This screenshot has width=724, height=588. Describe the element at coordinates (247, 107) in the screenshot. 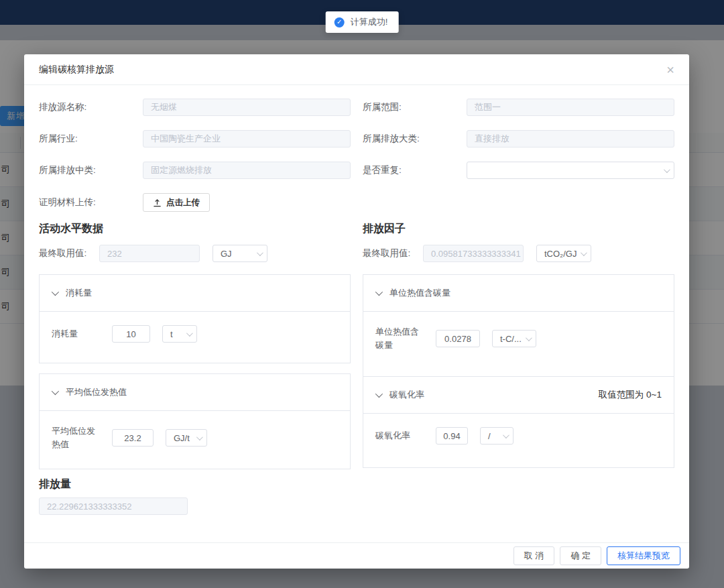

I see `source-name-input: 无烟煤` at that location.